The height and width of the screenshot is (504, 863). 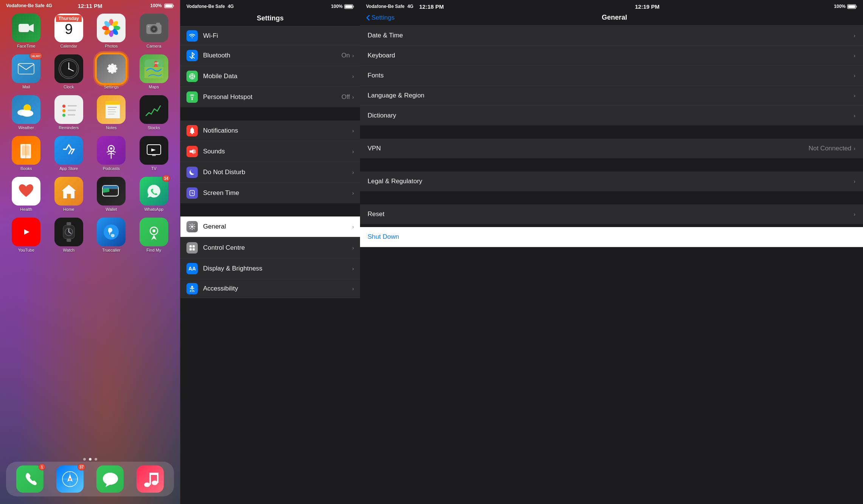 I want to click on app-icon-books: Books, so click(x=26, y=153).